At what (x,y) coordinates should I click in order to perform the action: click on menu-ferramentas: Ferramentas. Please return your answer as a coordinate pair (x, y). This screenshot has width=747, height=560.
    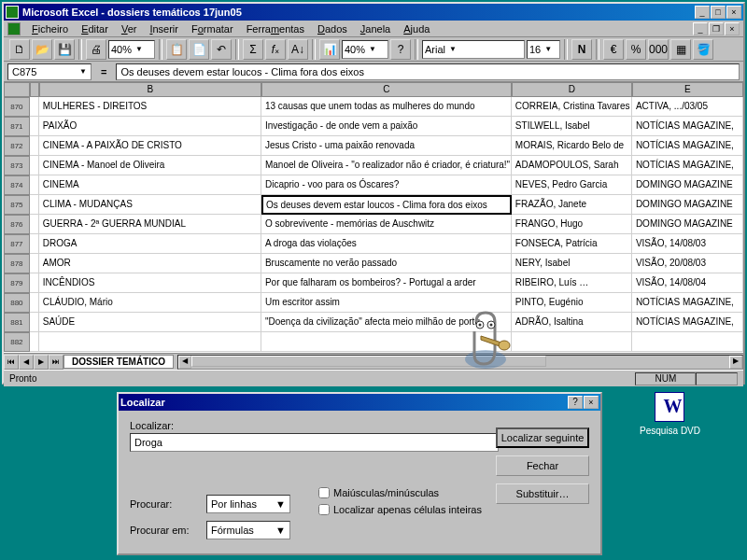
    Looking at the image, I should click on (275, 29).